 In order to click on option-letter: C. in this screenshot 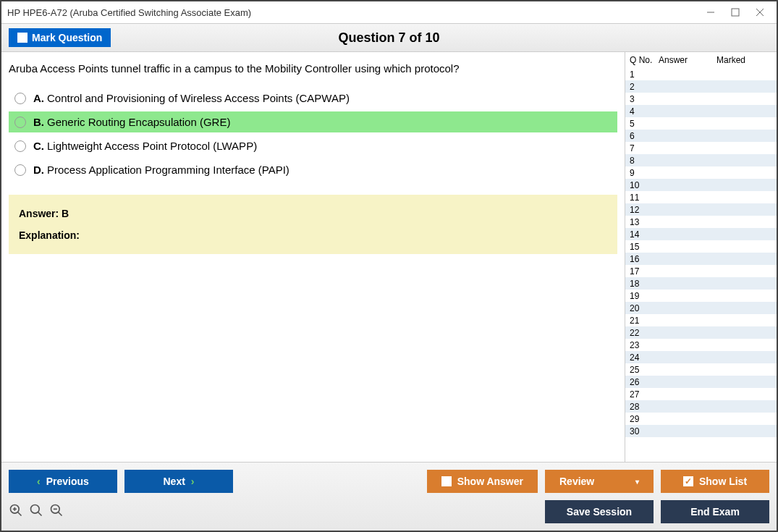, I will do `click(39, 146)`.